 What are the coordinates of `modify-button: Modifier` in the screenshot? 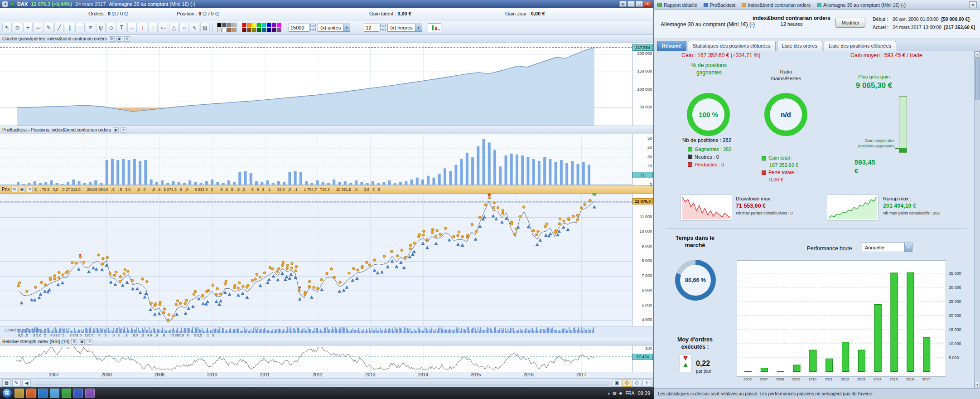 It's located at (850, 23).